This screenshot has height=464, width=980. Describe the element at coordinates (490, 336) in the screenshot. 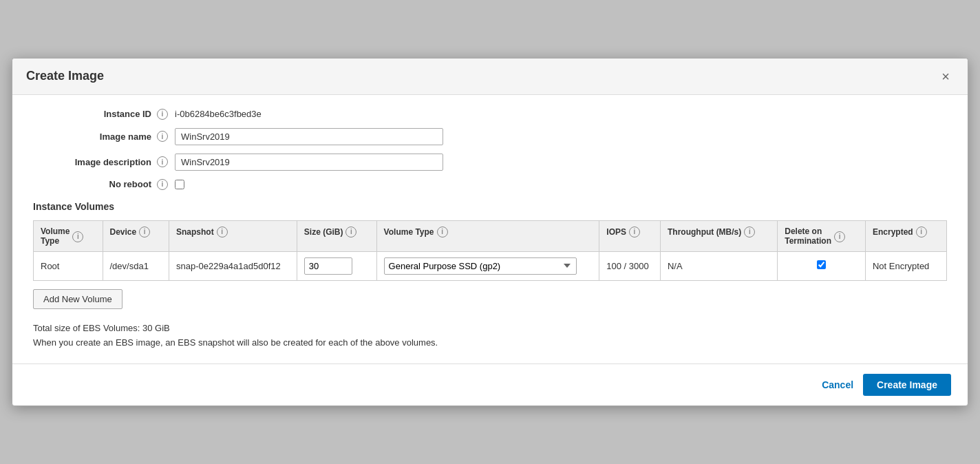

I see `info-text-block: Total size of EBS Volumes: 30 GiB When y…` at that location.